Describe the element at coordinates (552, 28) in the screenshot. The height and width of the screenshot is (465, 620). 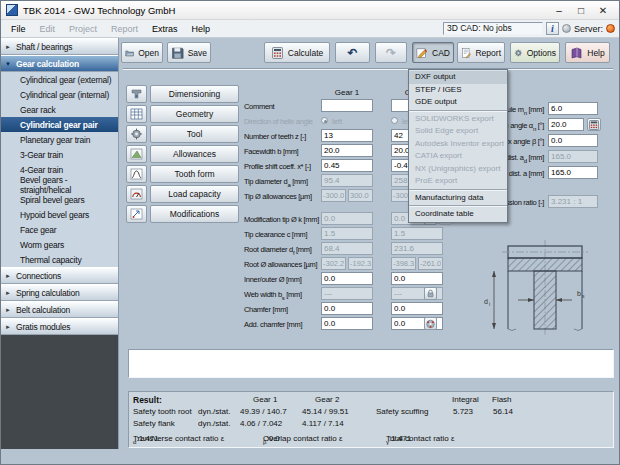
I see `info-button: i` at that location.